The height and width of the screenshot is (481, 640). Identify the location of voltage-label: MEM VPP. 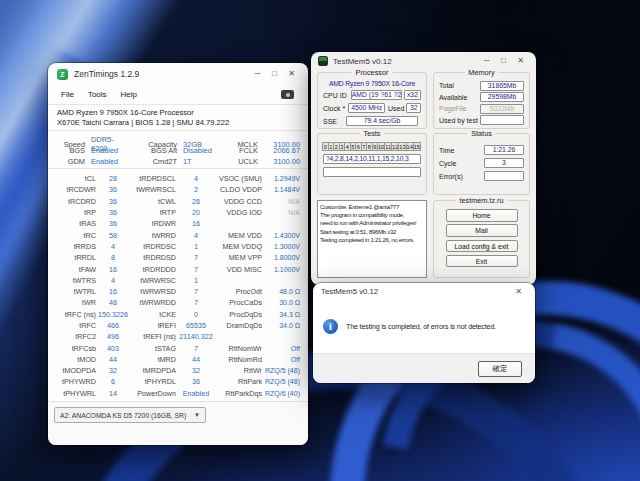
(239, 258).